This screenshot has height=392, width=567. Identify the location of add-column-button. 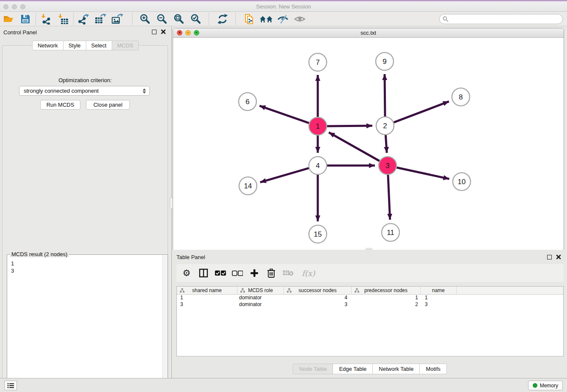
(254, 273).